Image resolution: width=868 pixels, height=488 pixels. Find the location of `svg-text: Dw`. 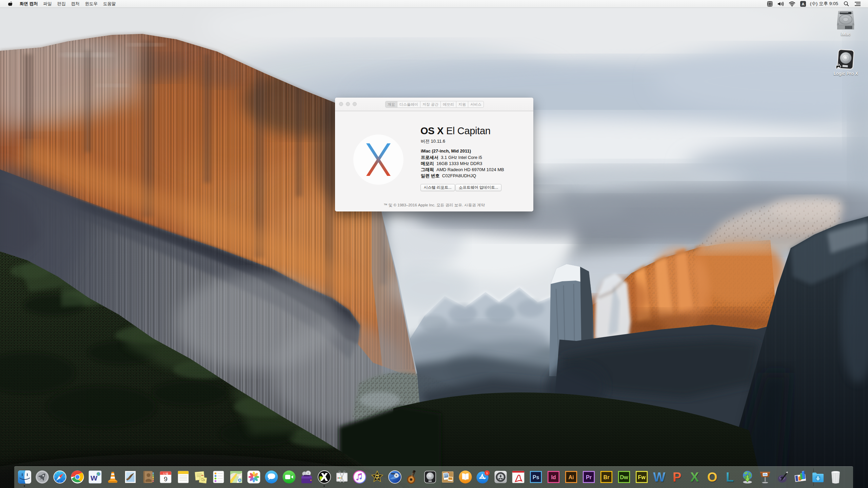

svg-text: Dw is located at coordinates (624, 477).